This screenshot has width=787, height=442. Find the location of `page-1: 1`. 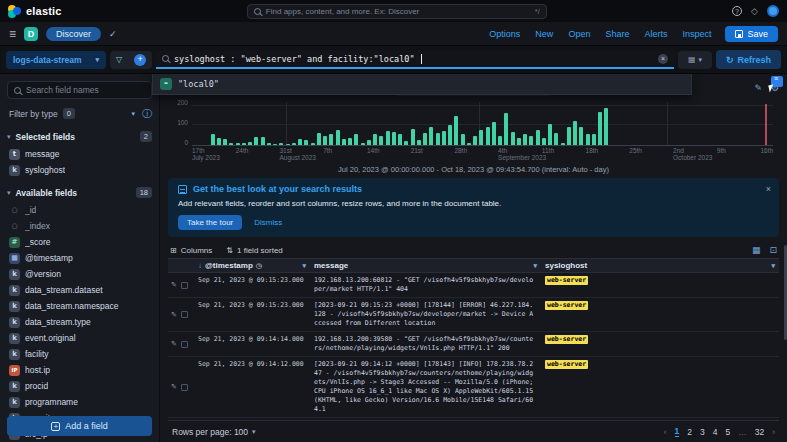

page-1: 1 is located at coordinates (678, 432).